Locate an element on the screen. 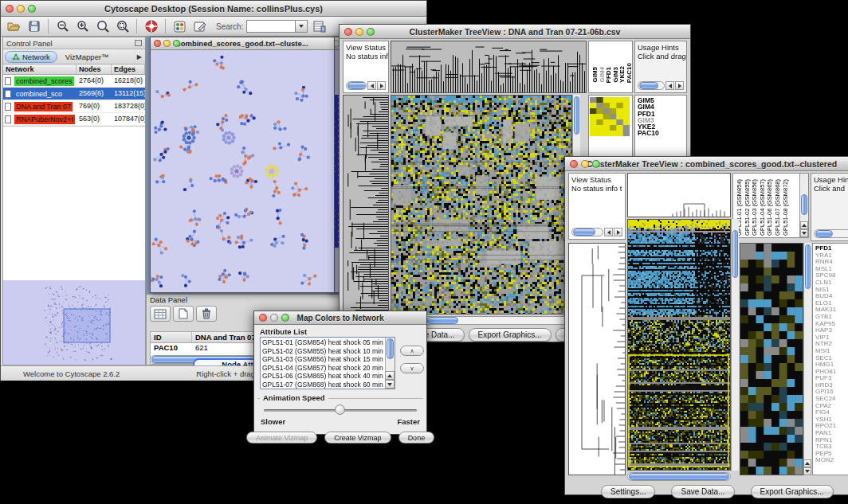 This screenshot has height=504, width=848. zoom-out-button is located at coordinates (62, 26).